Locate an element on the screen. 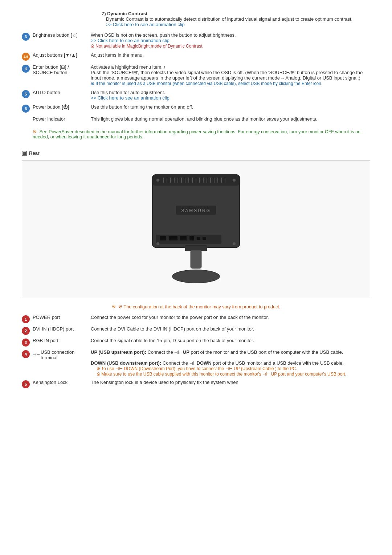 This screenshot has height=555, width=392. asterisk-icon: ※ is located at coordinates (35, 132).